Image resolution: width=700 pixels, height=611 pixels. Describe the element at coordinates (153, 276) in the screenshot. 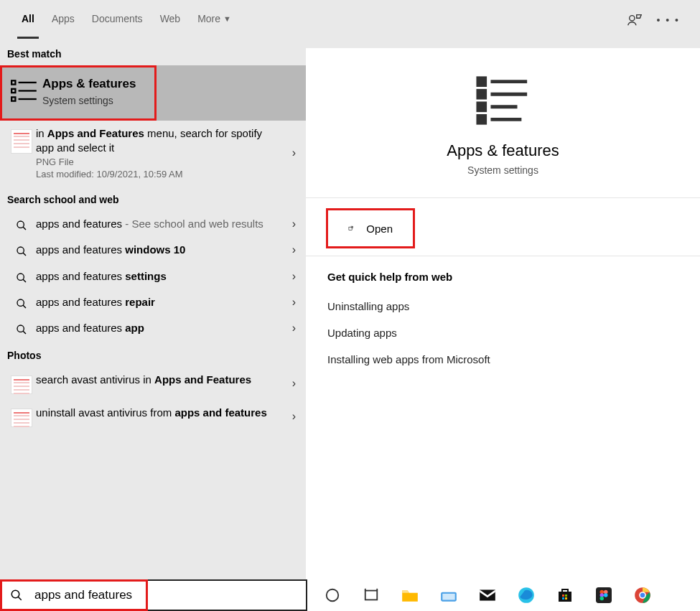

I see `web-result-2: apps and features settings ›` at that location.